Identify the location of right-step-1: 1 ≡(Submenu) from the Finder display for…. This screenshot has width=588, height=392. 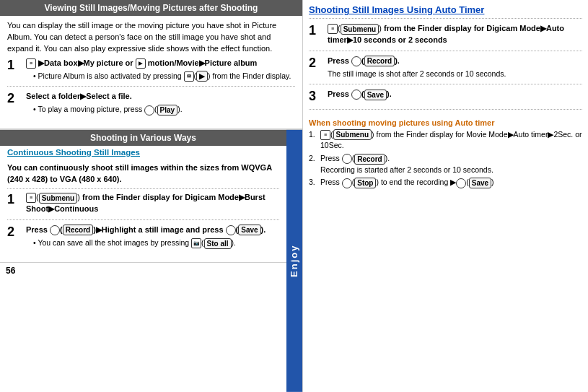
(446, 38).